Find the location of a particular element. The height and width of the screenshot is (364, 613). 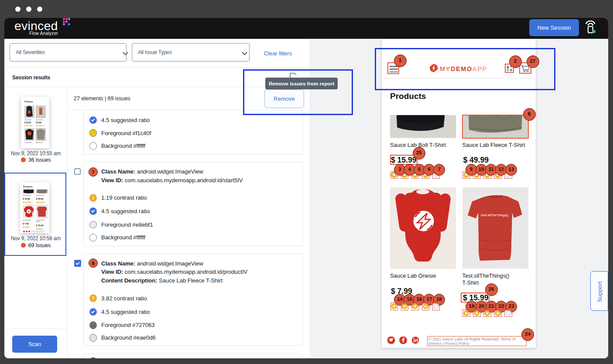

svg-text: $ 49.99 is located at coordinates (40, 199).